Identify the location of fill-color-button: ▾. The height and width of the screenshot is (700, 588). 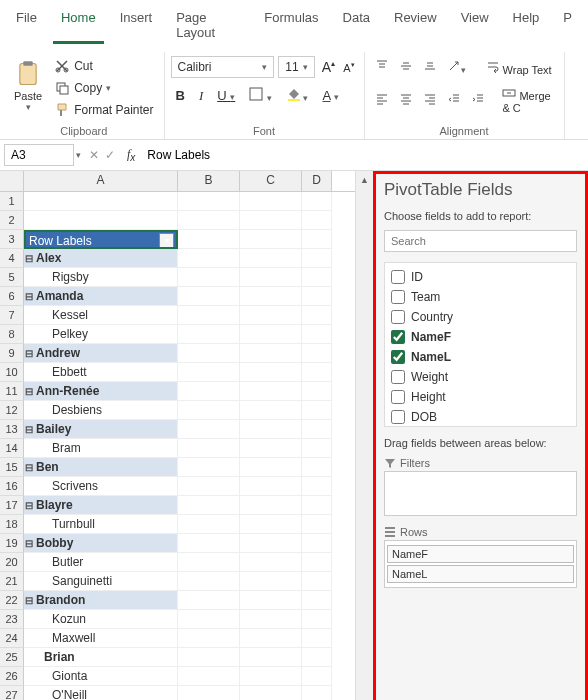
(298, 96).